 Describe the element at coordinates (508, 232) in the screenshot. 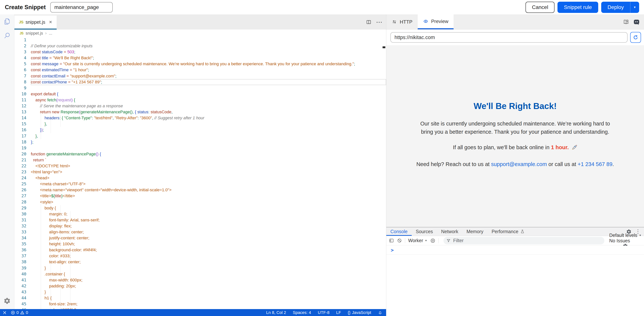

I see `devtools-tab-performance: Performance` at that location.